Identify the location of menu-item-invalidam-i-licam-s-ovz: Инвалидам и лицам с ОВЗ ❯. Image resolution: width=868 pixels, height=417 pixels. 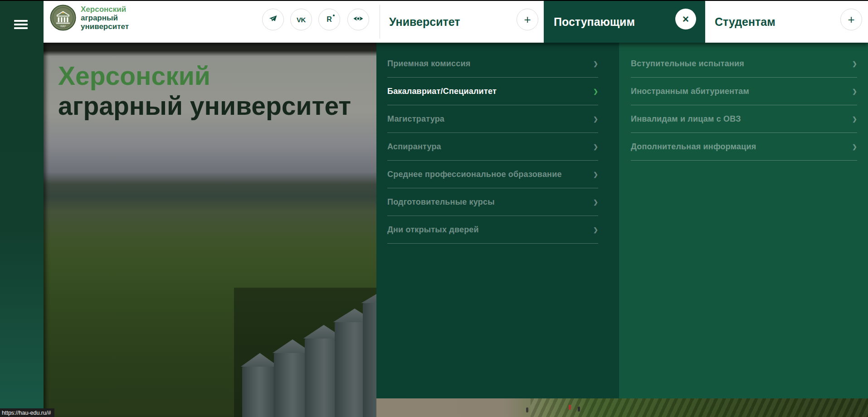
(744, 119).